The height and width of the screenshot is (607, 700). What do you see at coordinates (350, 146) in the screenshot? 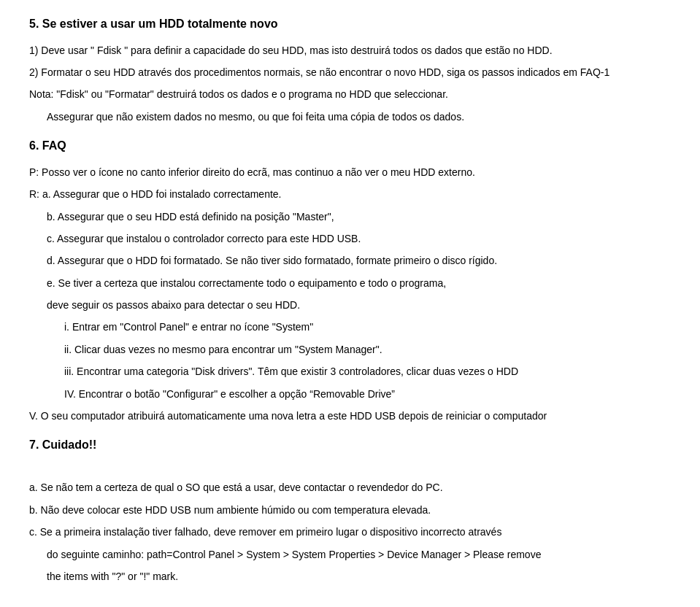
I see `section-6-heading: 6. FAQ` at bounding box center [350, 146].